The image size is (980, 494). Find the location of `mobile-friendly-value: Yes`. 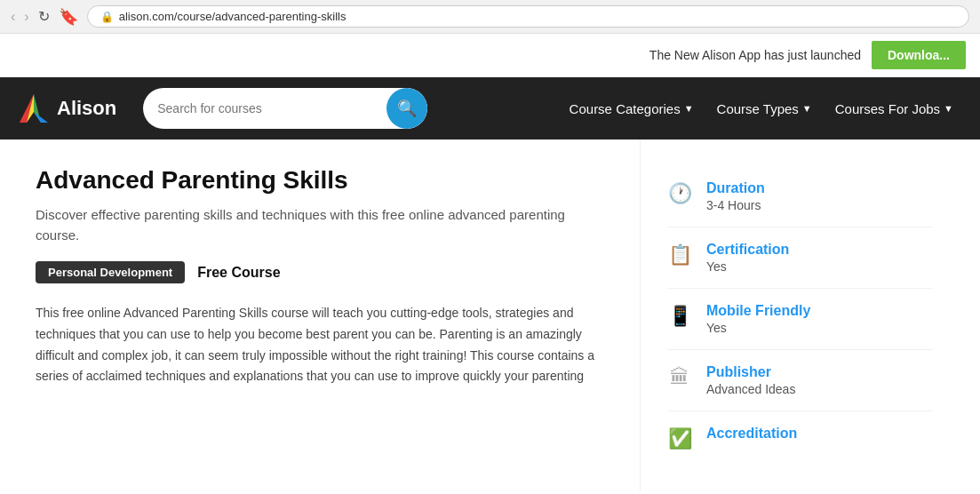

mobile-friendly-value: Yes is located at coordinates (759, 328).